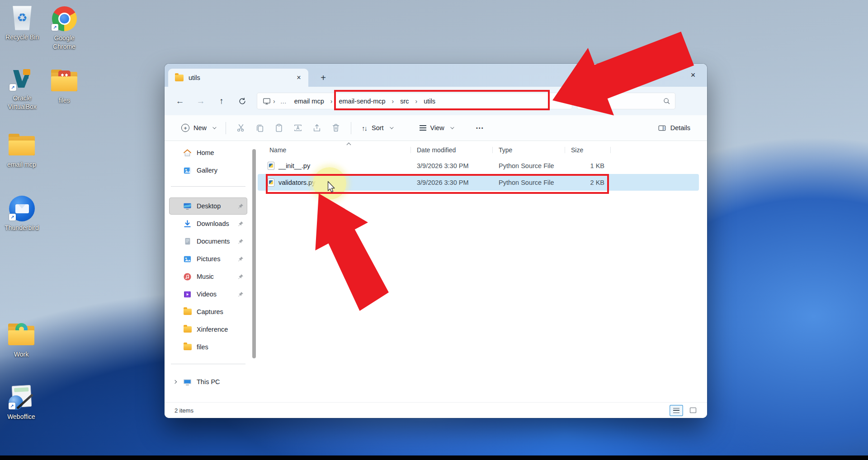  I want to click on sidebar-item-this-pc: This PC, so click(208, 382).